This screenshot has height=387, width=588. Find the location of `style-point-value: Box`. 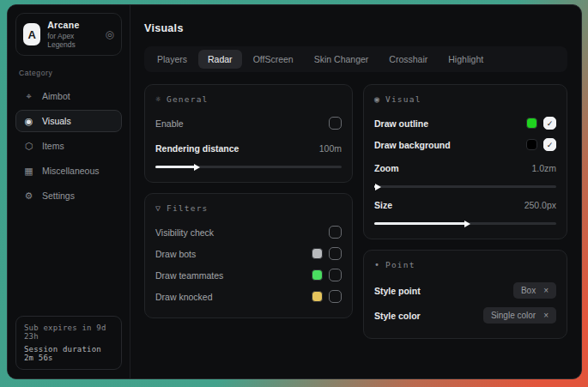

style-point-value: Box is located at coordinates (529, 290).